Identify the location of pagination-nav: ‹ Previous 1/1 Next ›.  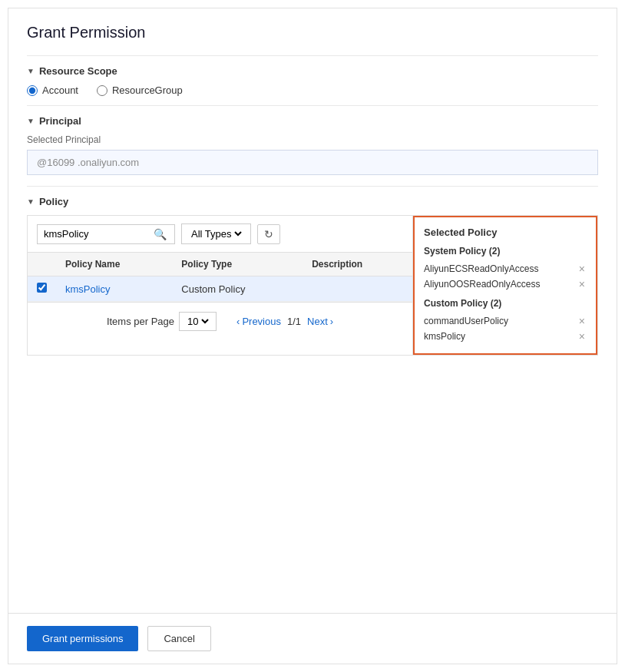
(285, 321).